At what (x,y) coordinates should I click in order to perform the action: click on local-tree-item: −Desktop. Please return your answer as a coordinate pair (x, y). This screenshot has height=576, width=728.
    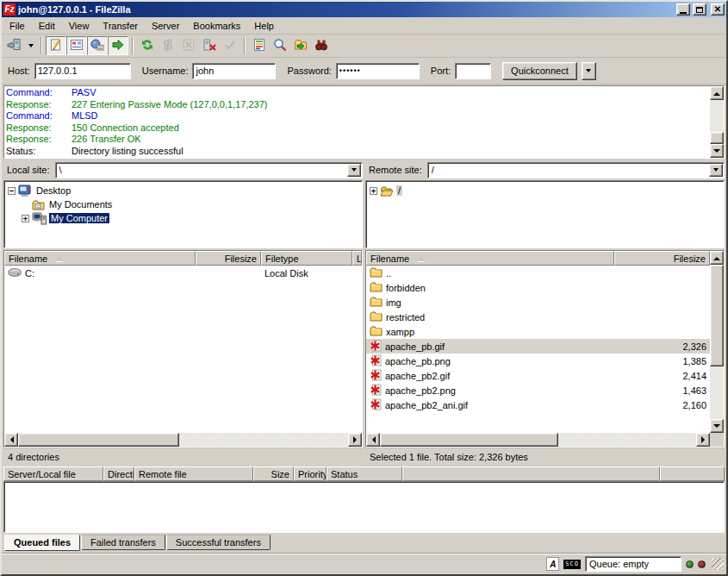
    Looking at the image, I should click on (183, 191).